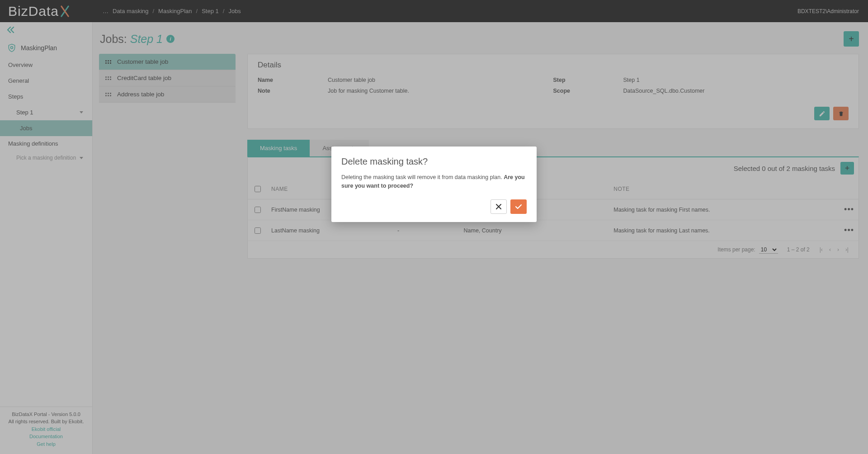  Describe the element at coordinates (499, 207) in the screenshot. I see `close-icon` at that location.